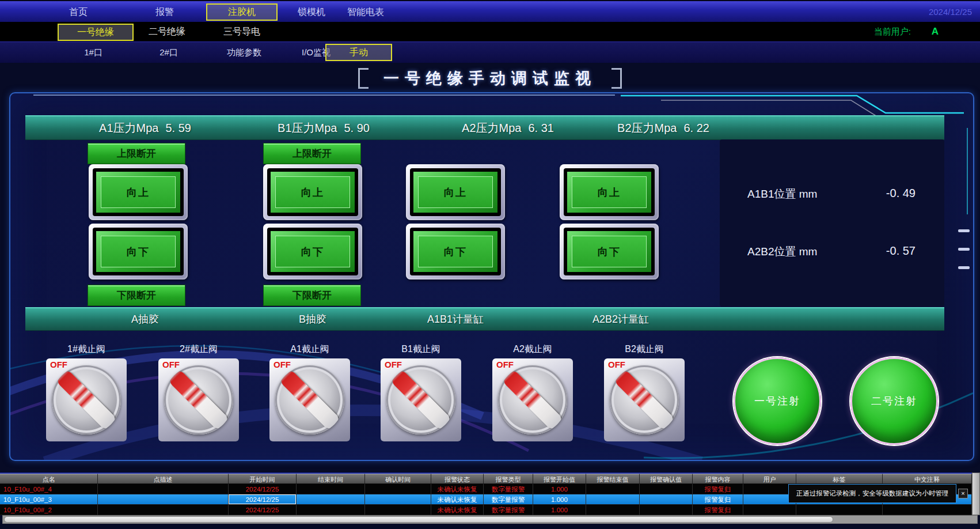  I want to click on cell-focused: 2024/12/25, so click(263, 500).